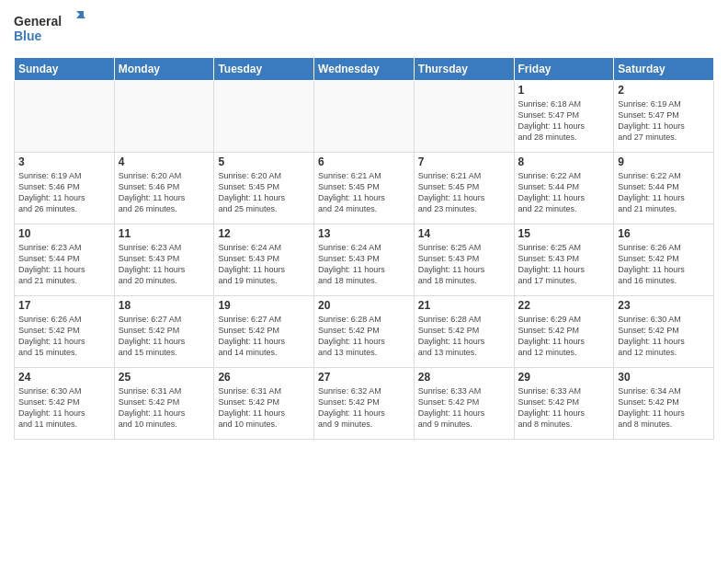  Describe the element at coordinates (51, 29) in the screenshot. I see `logo: General Blue` at that location.